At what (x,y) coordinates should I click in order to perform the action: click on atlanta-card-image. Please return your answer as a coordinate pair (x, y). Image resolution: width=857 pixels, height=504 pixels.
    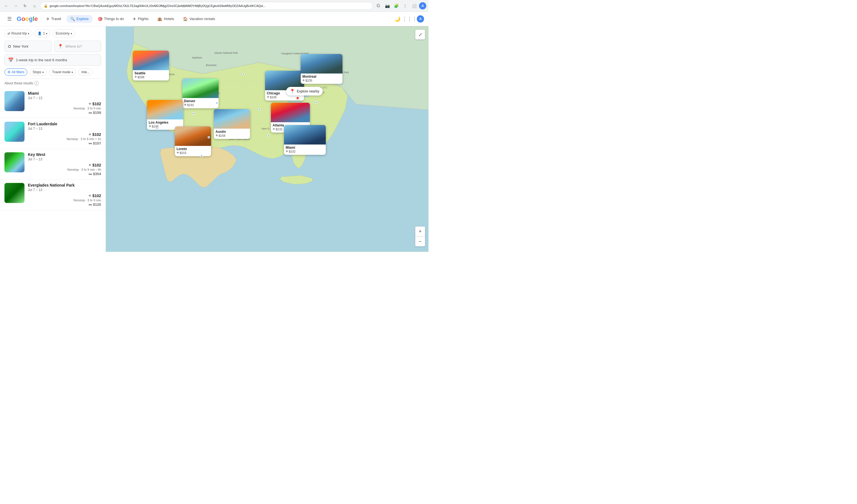
    Looking at the image, I should click on (290, 112).